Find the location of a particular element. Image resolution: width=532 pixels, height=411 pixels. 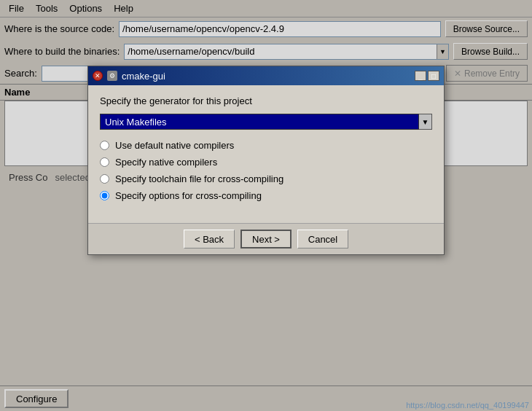

dialog-icon: ⚙ is located at coordinates (112, 76).